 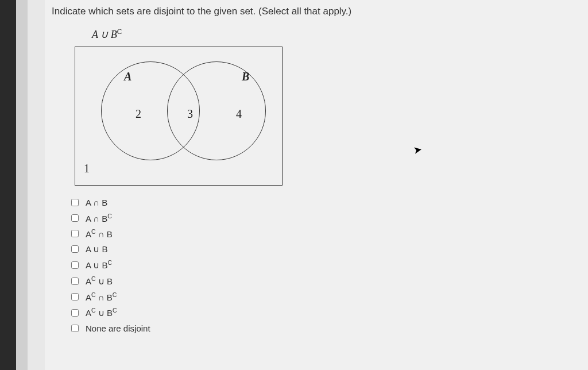 I want to click on option-label-5: AC ∪ B, so click(x=99, y=281).